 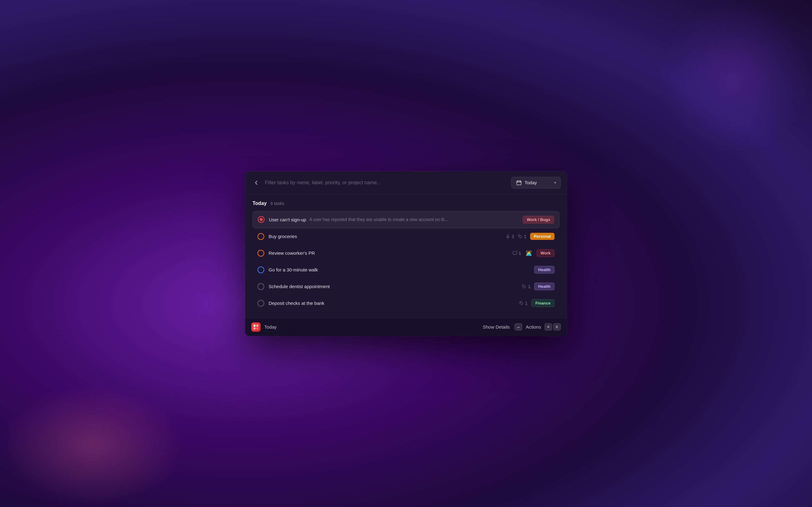 What do you see at coordinates (548, 327) in the screenshot?
I see `cmd-key: ⌘` at bounding box center [548, 327].